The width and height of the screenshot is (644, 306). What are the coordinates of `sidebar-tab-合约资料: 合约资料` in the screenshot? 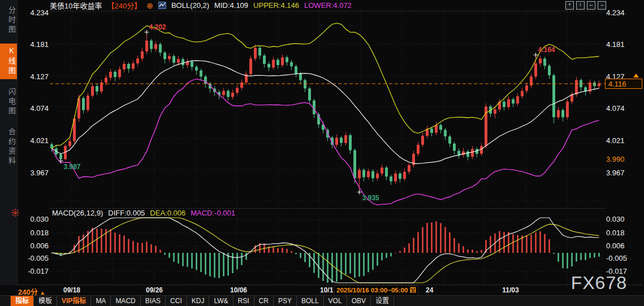 It's located at (8, 147).